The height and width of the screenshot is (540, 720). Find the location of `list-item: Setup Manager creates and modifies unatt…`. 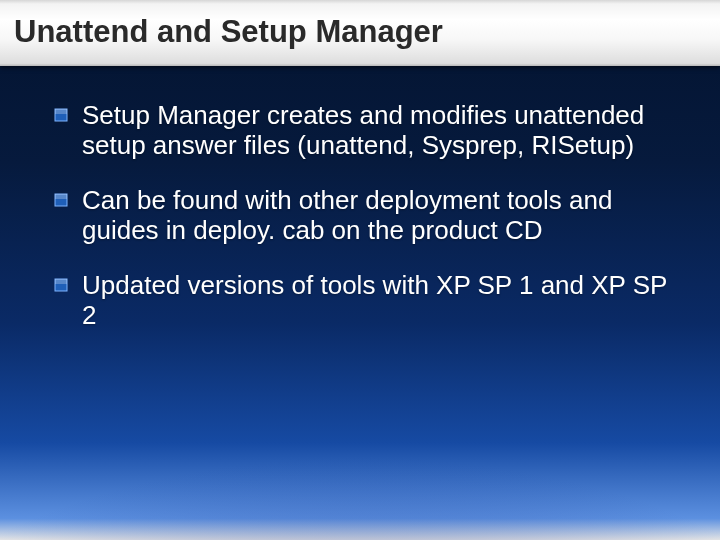

list-item: Setup Manager creates and modifies unatt… is located at coordinates (367, 130).